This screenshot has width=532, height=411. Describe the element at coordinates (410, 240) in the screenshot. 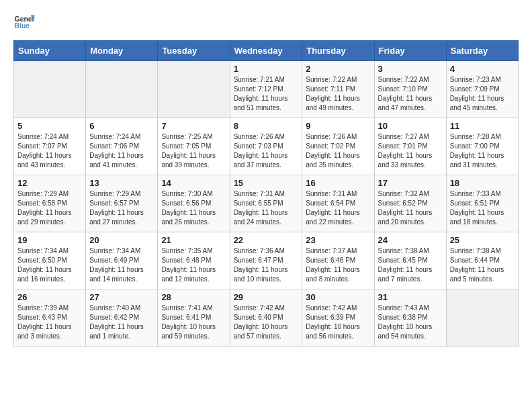

I see `day-number: 24` at that location.